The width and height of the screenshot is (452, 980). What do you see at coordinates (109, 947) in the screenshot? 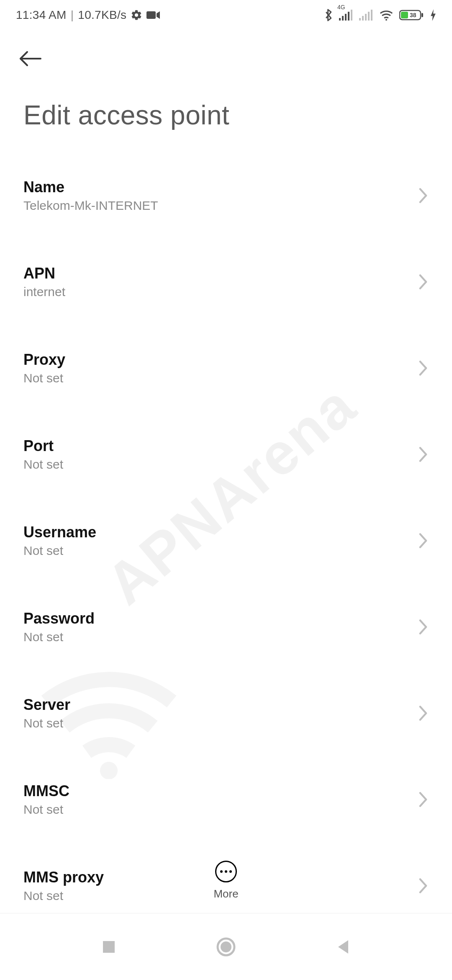
I see `nav-recents-button` at bounding box center [109, 947].